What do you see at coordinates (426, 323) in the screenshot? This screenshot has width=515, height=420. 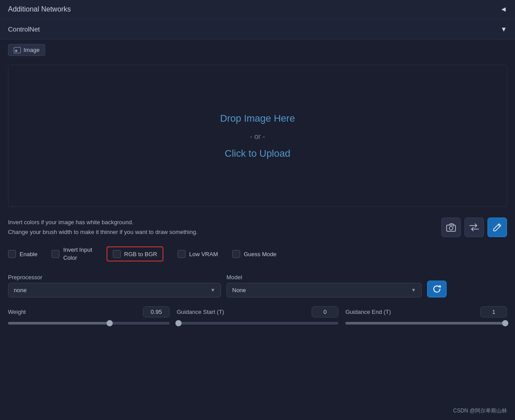 I see `guidance-end-slider-track` at bounding box center [426, 323].